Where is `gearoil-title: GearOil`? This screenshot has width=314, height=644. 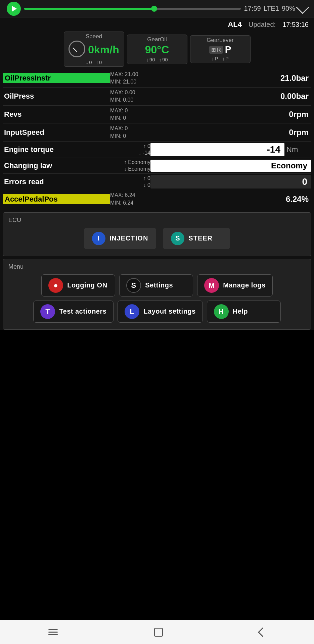 gearoil-title: GearOil is located at coordinates (157, 40).